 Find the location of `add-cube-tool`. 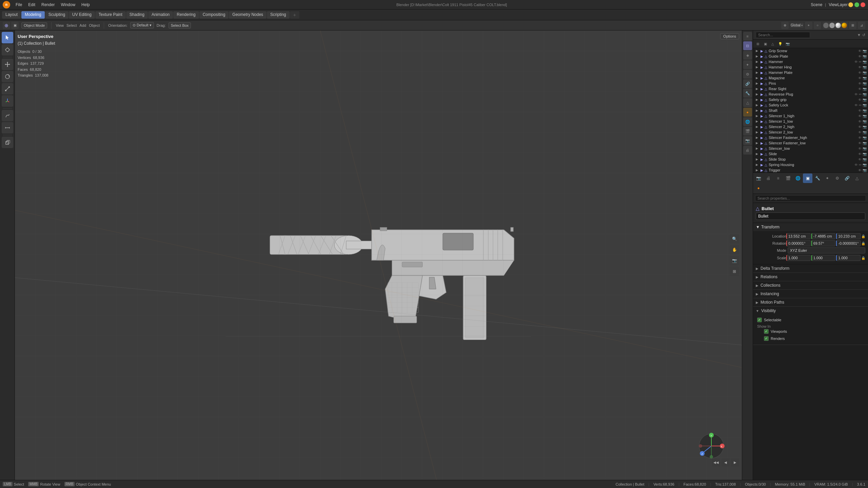

add-cube-tool is located at coordinates (7, 142).